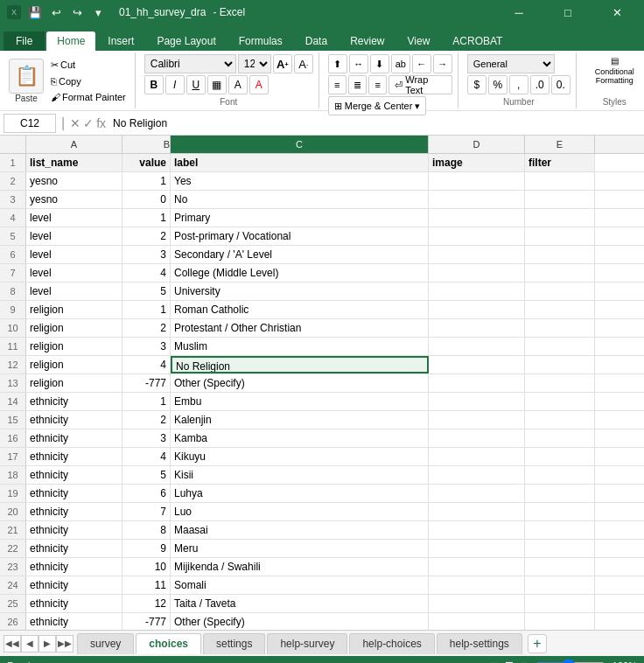 Image resolution: width=644 pixels, height=663 pixels. I want to click on minimize-button: ─, so click(519, 12).